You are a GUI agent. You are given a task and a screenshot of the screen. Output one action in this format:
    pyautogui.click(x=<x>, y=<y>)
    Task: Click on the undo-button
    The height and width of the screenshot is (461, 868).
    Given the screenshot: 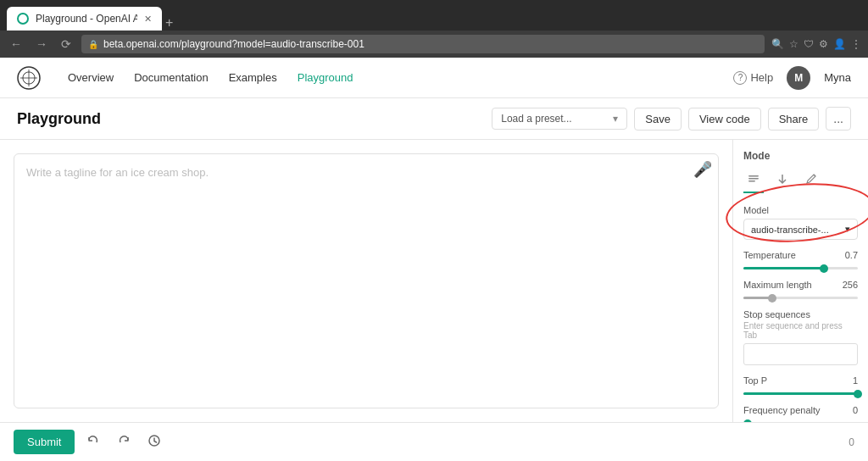 What is the action you would take?
    pyautogui.click(x=93, y=442)
    